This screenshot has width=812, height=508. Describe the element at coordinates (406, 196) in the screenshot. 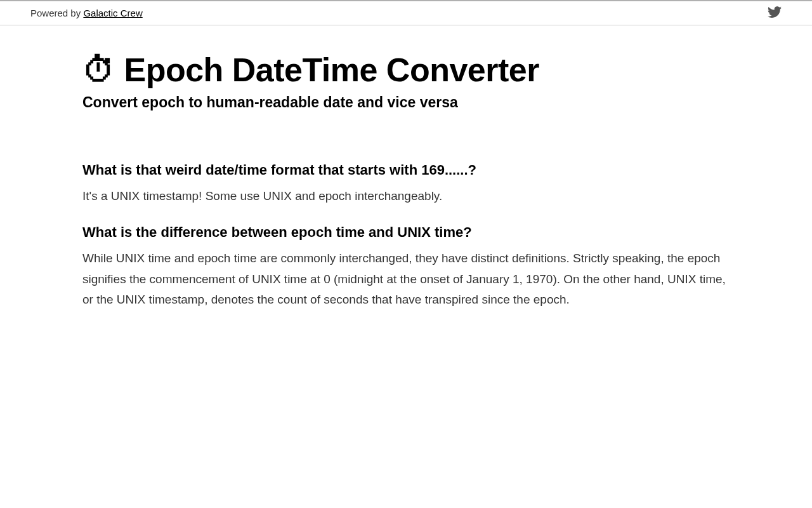

I see `faq-answer: It's a UNIX timestamp! Some use UNIX and…` at that location.